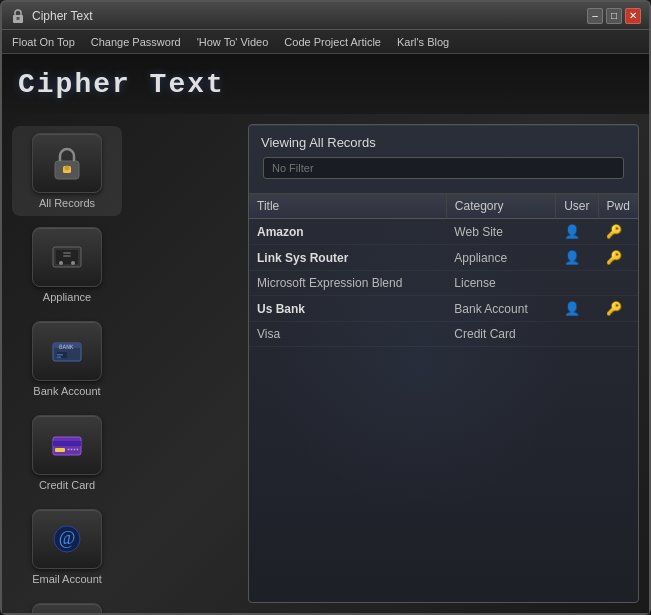 The width and height of the screenshot is (651, 615). I want to click on col-title: Title, so click(348, 206).